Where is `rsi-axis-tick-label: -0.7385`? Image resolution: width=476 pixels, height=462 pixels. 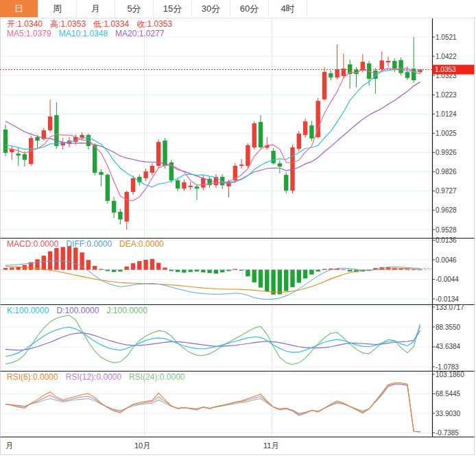 rsi-axis-tick-label: -0.7385 is located at coordinates (447, 433).